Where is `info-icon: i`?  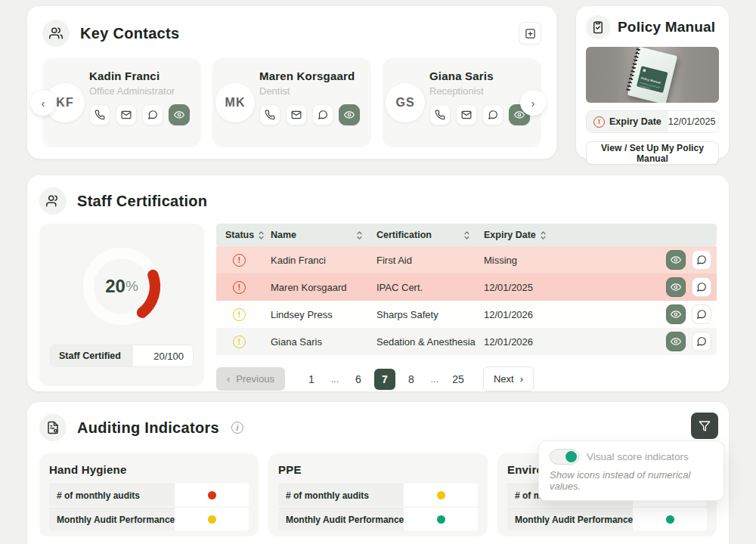
info-icon: i is located at coordinates (237, 428).